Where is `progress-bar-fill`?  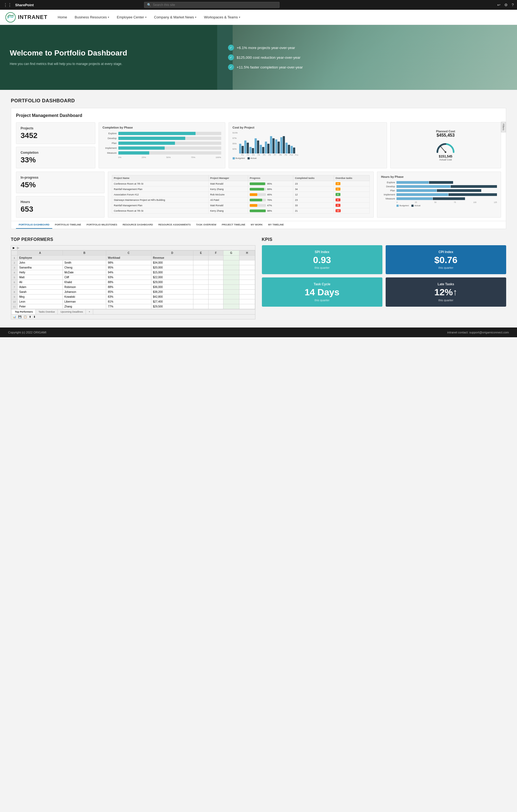
progress-bar-fill is located at coordinates (253, 205).